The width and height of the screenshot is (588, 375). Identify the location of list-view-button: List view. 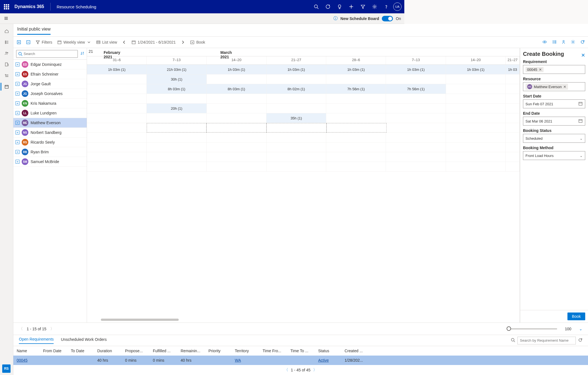
(107, 42).